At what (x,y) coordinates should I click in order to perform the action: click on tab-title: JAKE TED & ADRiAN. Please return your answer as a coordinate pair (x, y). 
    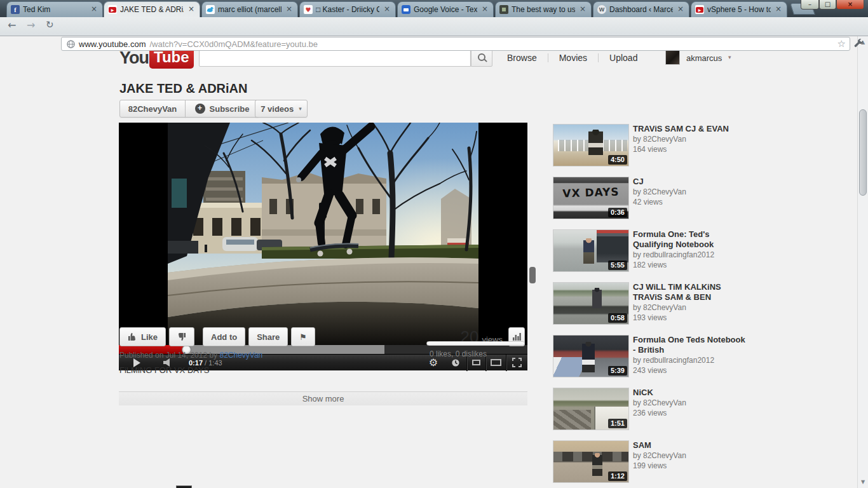
    Looking at the image, I should click on (152, 10).